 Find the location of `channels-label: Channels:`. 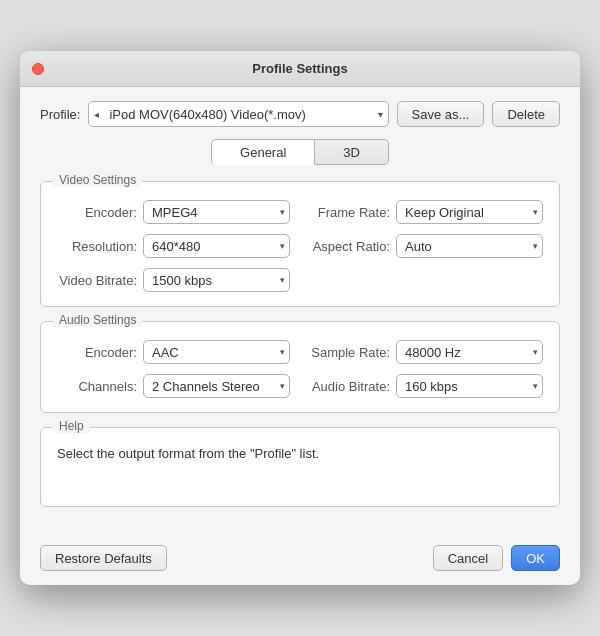

channels-label: Channels: is located at coordinates (97, 386).